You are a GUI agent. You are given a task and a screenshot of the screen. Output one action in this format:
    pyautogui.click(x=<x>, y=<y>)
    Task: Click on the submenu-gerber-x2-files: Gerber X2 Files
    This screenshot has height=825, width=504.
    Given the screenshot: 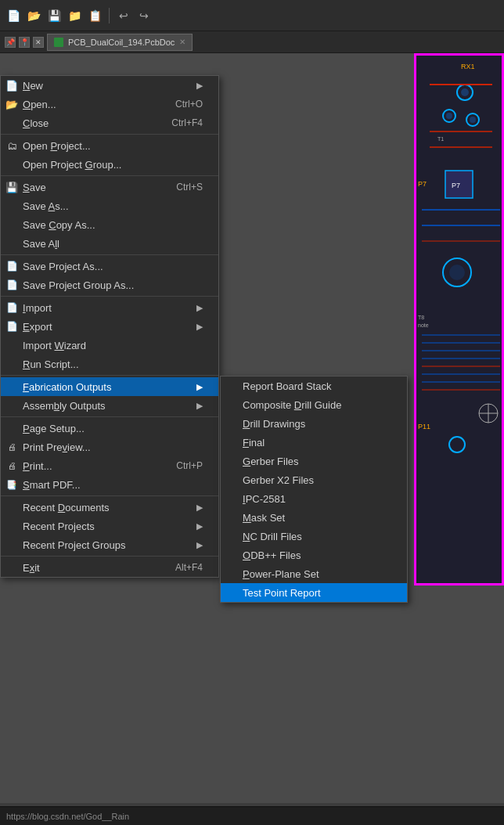 What is the action you would take?
    pyautogui.click(x=314, y=480)
    